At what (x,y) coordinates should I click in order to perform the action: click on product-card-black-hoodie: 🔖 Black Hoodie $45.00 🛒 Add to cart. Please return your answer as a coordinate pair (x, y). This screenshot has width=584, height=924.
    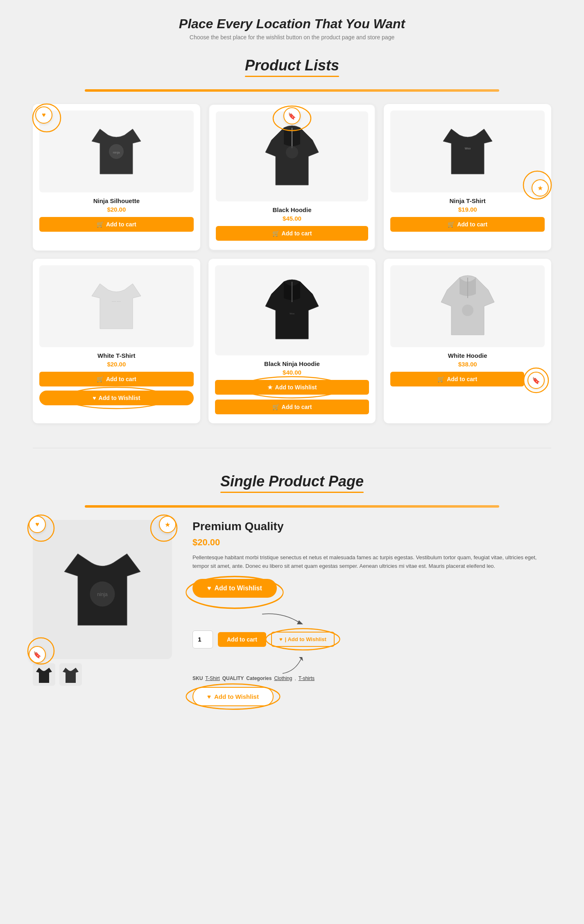
    Looking at the image, I should click on (292, 177).